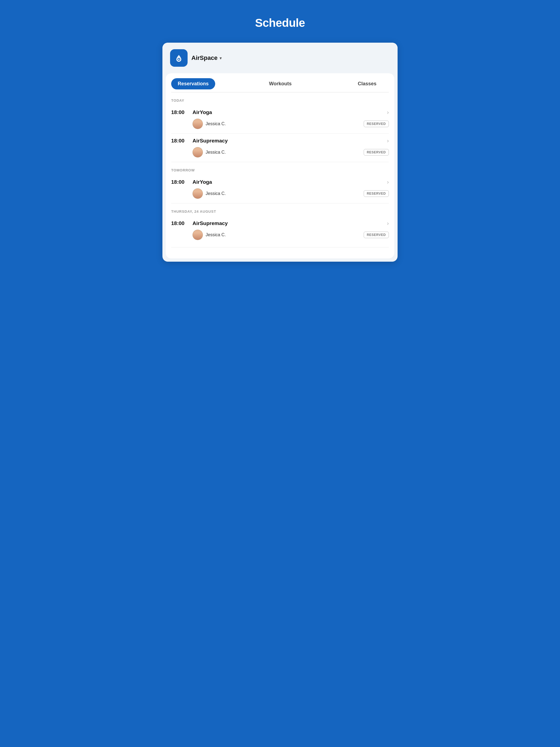 The width and height of the screenshot is (560, 747). I want to click on bottom-divider, so click(280, 247).